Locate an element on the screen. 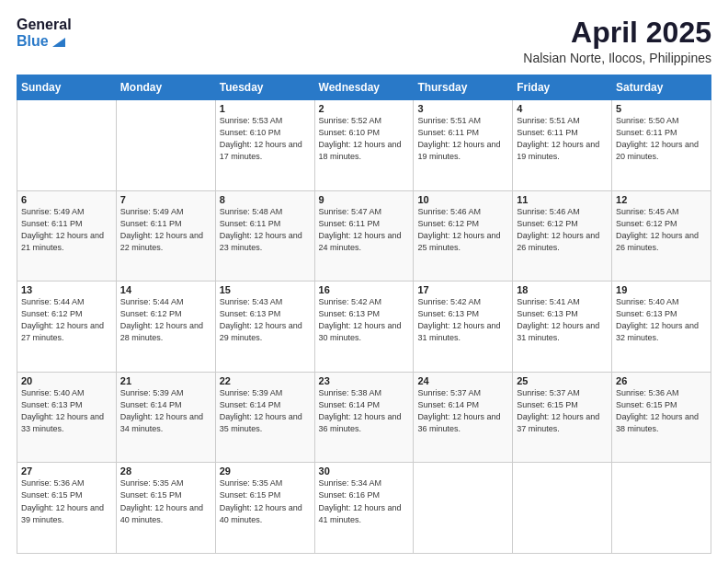  day-number: 1 is located at coordinates (265, 109).